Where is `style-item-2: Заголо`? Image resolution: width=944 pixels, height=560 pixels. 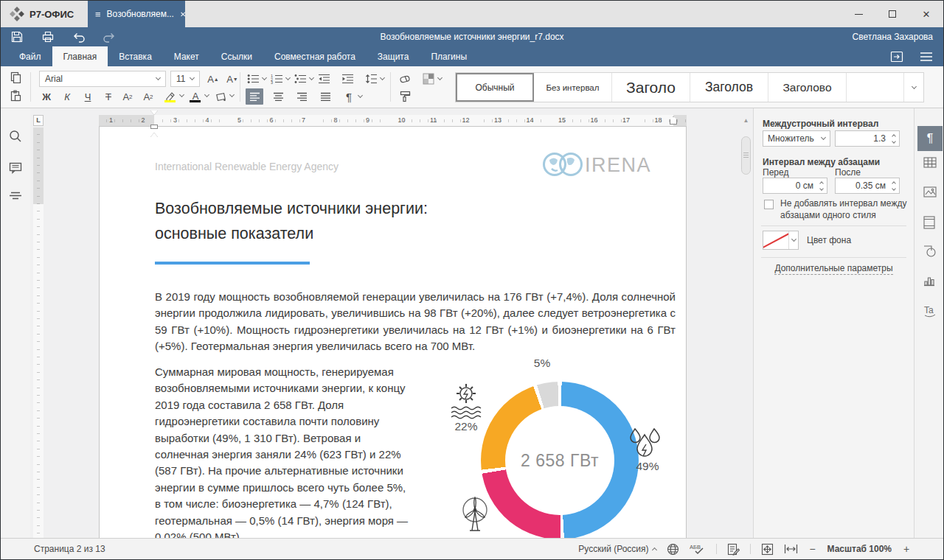 style-item-2: Заголо is located at coordinates (651, 87).